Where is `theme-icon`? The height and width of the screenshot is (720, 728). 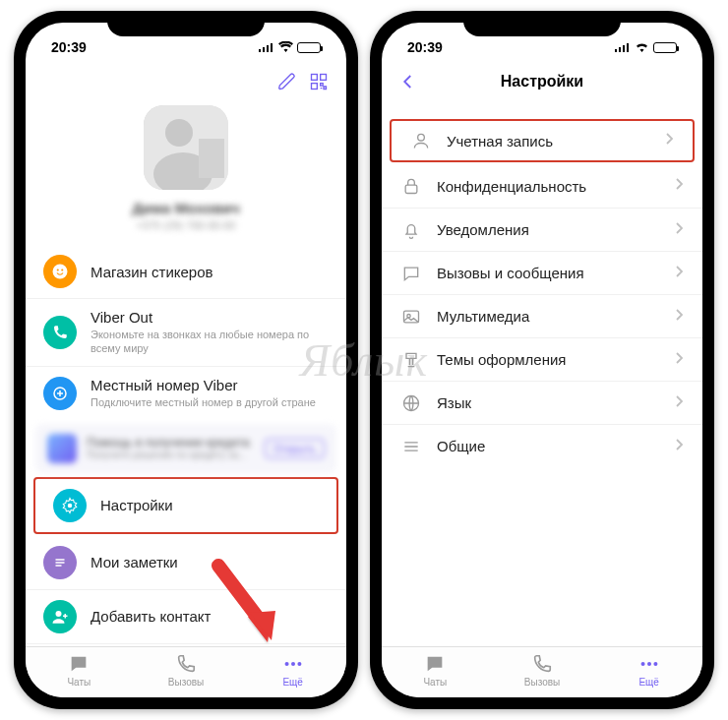 theme-icon is located at coordinates (411, 360).